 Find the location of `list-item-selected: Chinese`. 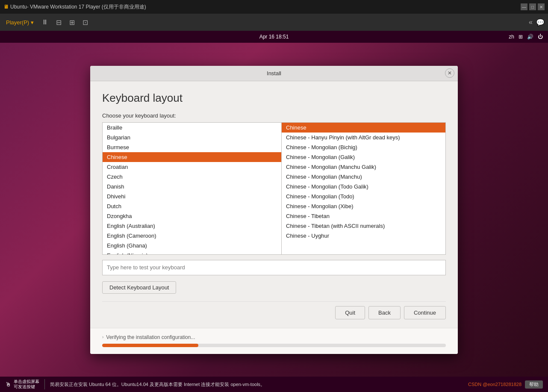

list-item-selected: Chinese is located at coordinates (192, 157).